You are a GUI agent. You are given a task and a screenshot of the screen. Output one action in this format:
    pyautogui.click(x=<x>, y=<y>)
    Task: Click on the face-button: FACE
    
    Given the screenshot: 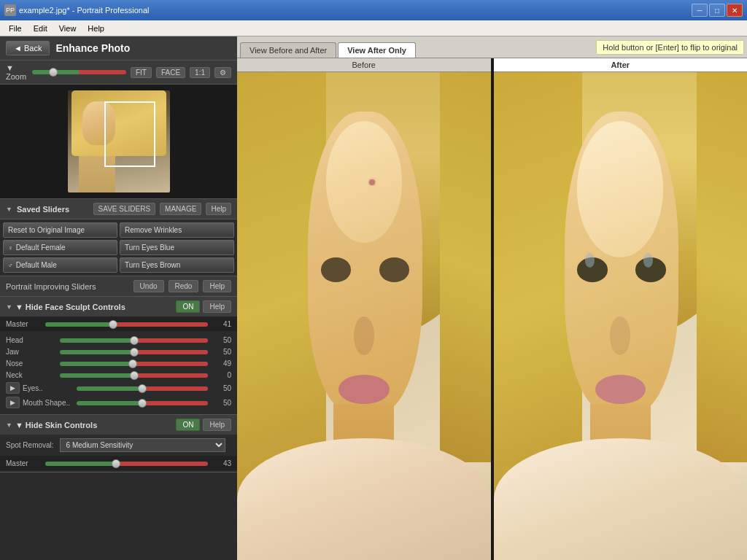 What is the action you would take?
    pyautogui.click(x=171, y=73)
    